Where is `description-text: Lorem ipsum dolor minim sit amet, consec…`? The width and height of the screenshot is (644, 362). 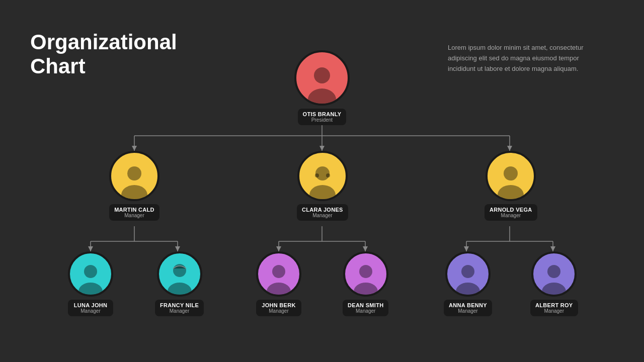 description-text: Lorem ipsum dolor minim sit amet, consec… is located at coordinates (526, 58).